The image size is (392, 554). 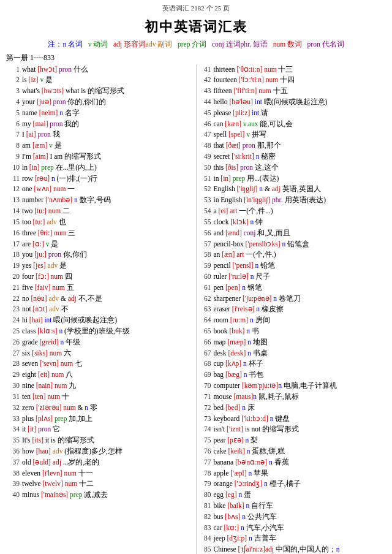 What do you see at coordinates (194, 45) in the screenshot?
I see `legend-adv: adv 副词 prep 介词 conj 连词` at bounding box center [194, 45].